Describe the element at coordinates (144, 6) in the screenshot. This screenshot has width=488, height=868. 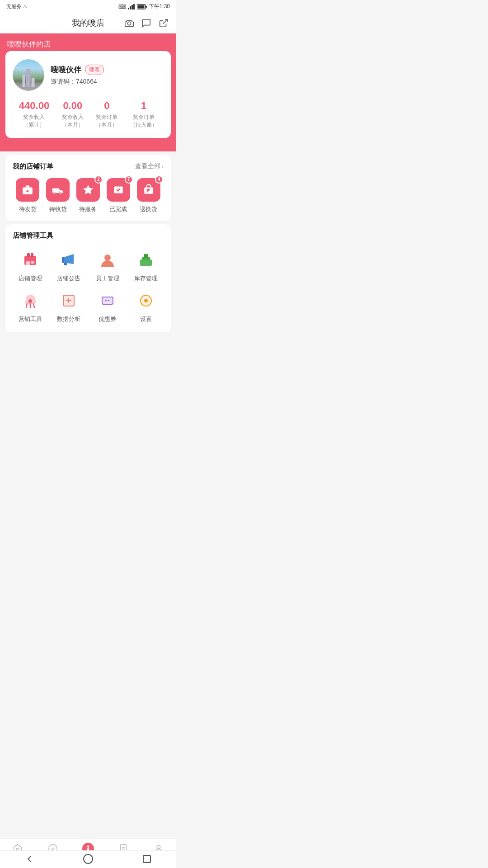
I see `status-right: ⌨ 下午1:30` at that location.